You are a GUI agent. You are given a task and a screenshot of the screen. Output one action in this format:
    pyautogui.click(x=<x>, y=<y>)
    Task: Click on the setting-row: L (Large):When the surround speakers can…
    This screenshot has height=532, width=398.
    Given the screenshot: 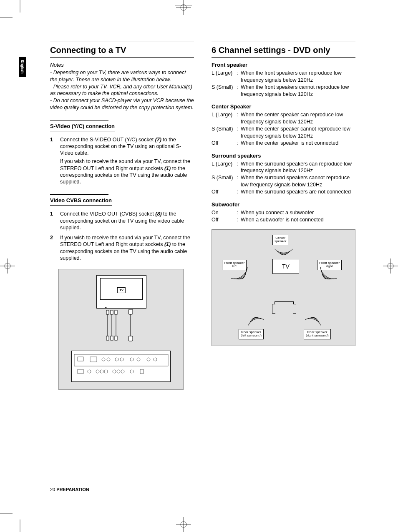 What is the action you would take?
    pyautogui.click(x=284, y=168)
    